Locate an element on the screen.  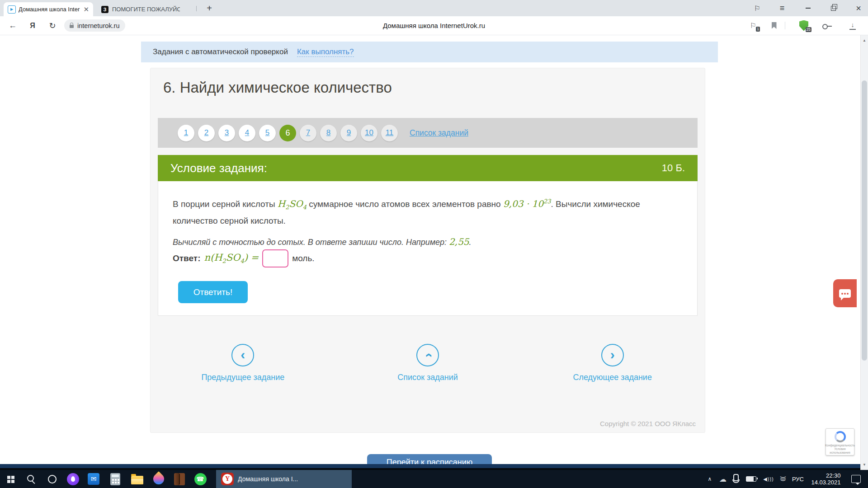
scroll-down-icon: ▼ is located at coordinates (864, 465).